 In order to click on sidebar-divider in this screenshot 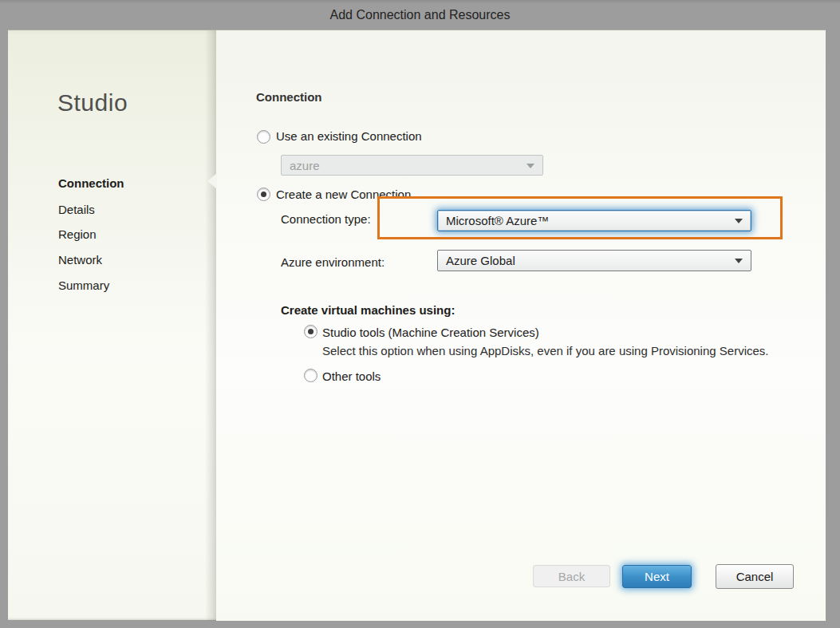, I will do `click(211, 326)`.